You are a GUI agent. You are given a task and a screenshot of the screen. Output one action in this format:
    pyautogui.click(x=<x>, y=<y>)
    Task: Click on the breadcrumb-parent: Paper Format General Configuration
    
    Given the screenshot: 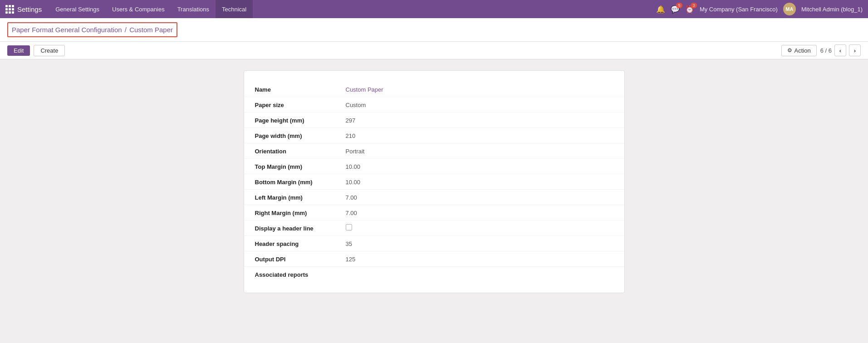 What is the action you would take?
    pyautogui.click(x=67, y=30)
    